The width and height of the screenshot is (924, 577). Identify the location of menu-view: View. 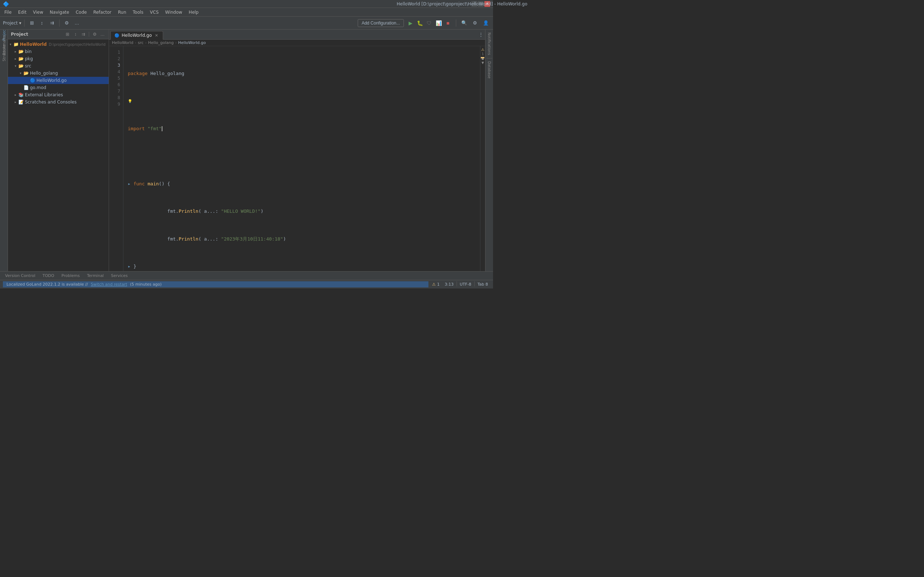
(38, 12).